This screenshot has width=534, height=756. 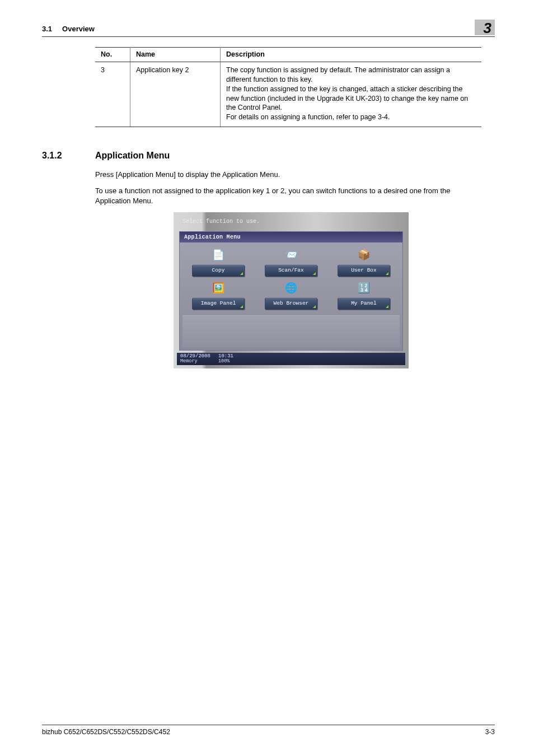 I want to click on device-status-memlabel: Memory, so click(x=195, y=362).